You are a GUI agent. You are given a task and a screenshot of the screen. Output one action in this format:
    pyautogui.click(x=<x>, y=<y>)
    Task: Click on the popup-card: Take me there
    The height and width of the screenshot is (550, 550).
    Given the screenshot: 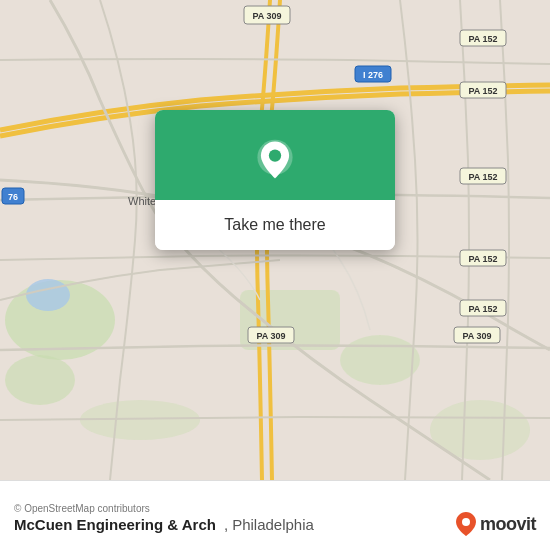 What is the action you would take?
    pyautogui.click(x=275, y=180)
    